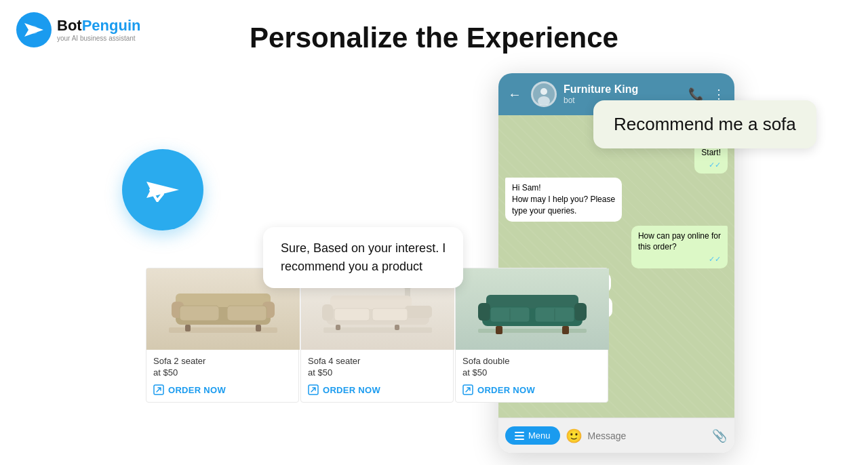 This screenshot has width=868, height=465. Describe the element at coordinates (351, 390) in the screenshot. I see `order-link-2: ORDER NOW` at that location.